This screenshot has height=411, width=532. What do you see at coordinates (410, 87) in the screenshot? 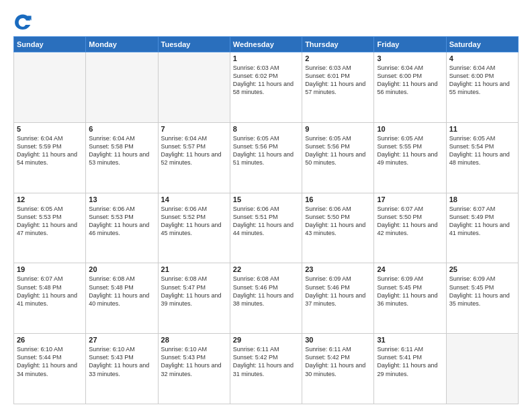
I see `calendar-cell: 3Sunrise: 6:04 AMSunset: 6:00 PMDaylight…` at bounding box center [410, 87].